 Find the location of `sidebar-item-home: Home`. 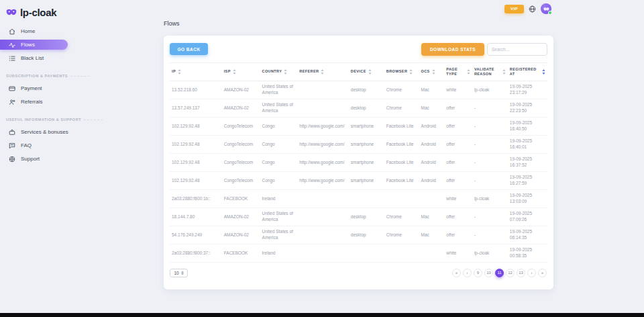

sidebar-item-home: Home is located at coordinates (78, 31).